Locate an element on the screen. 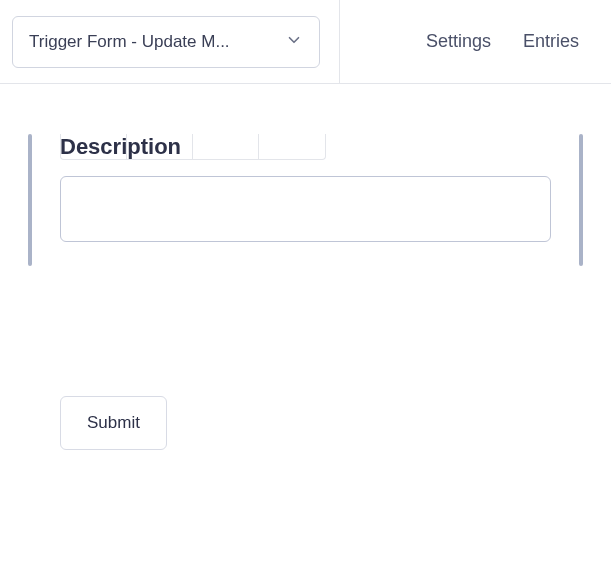  submit-button: Submit is located at coordinates (114, 423).